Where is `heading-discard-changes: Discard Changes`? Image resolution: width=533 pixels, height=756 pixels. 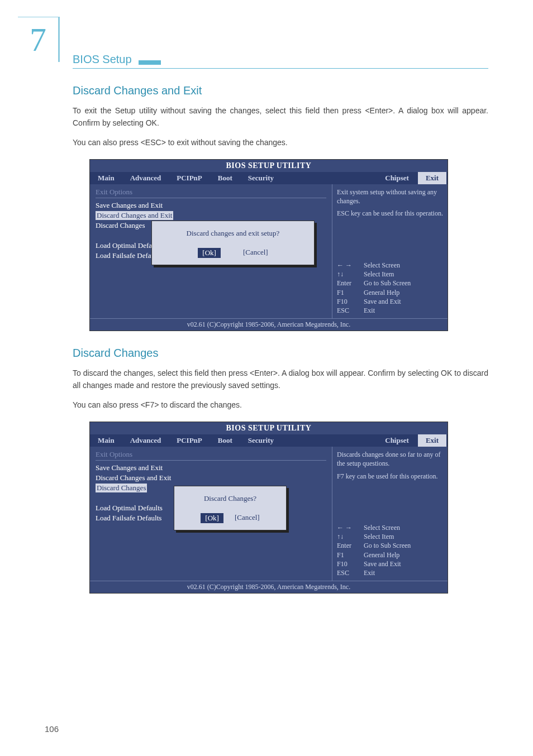
heading-discard-changes: Discard Changes is located at coordinates (280, 353).